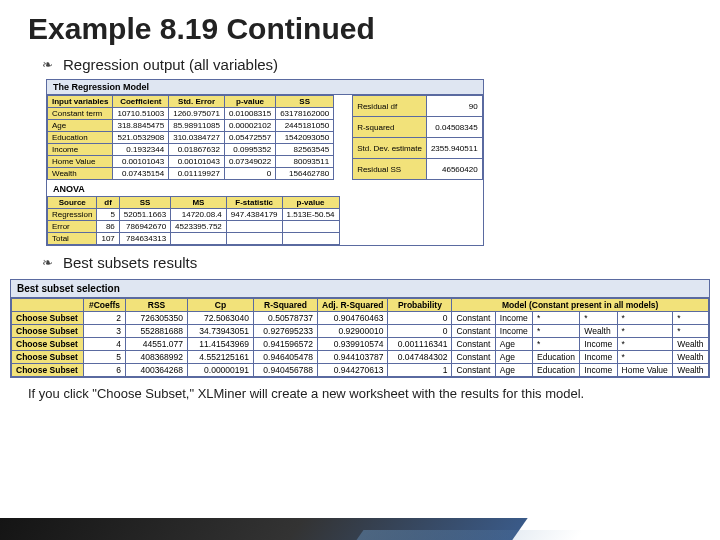 Image resolution: width=720 pixels, height=540 pixels. I want to click on regression-header: The Regression Model, so click(265, 88).